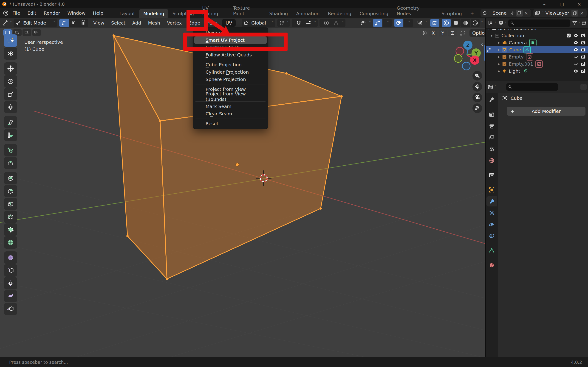 This screenshot has height=367, width=588. What do you see at coordinates (446, 23) in the screenshot?
I see `shading-wireframe-icon` at bounding box center [446, 23].